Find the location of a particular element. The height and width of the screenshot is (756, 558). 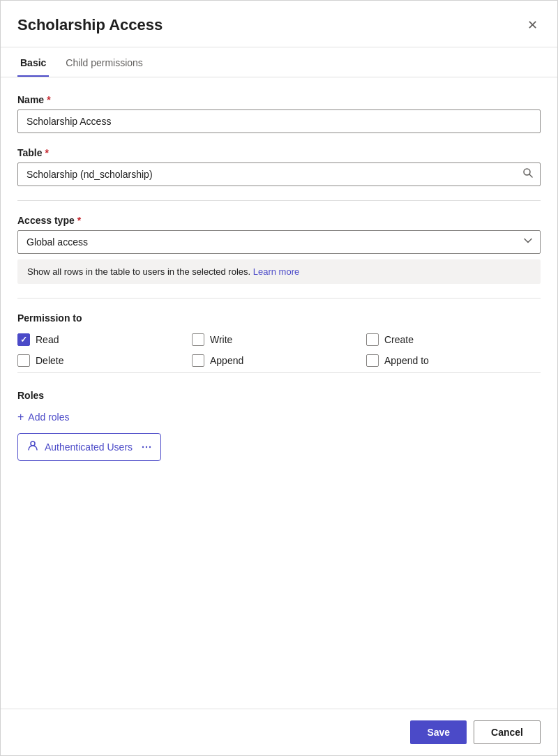

role-more-button is located at coordinates (145, 447).